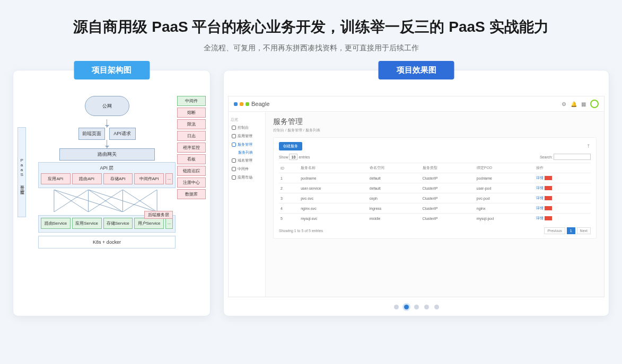 The image size is (622, 364). What do you see at coordinates (191, 136) in the screenshot?
I see `middleware-item: 日志` at bounding box center [191, 136].